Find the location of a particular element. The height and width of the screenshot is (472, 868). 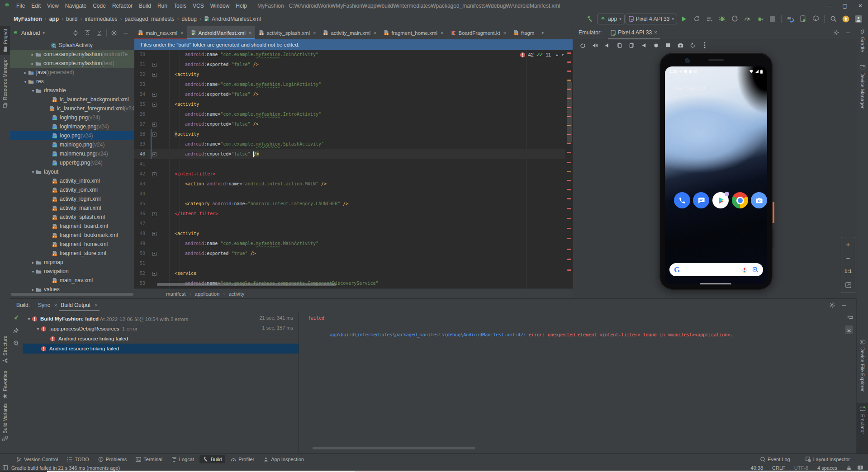

tab-androidmanifest-xml: MFAndroidManifest.xml× is located at coordinates (222, 33).